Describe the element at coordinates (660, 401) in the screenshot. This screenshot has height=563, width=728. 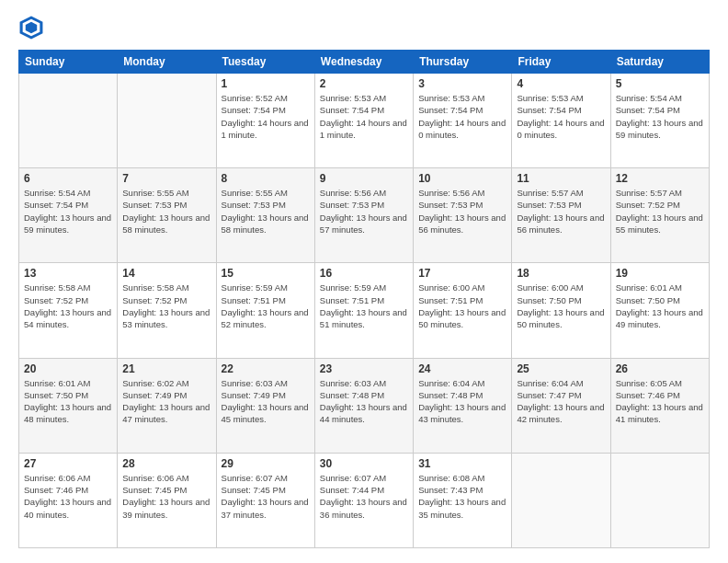
I see `day-info: Sunrise: 6:05 AM Sunset: 7:46 PM Dayligh…` at that location.